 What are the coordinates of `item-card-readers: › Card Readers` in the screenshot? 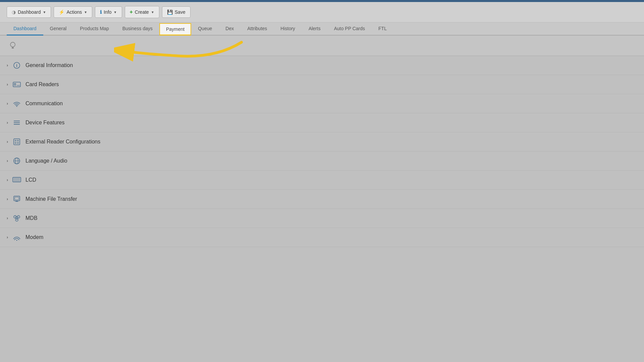 It's located at (322, 84).